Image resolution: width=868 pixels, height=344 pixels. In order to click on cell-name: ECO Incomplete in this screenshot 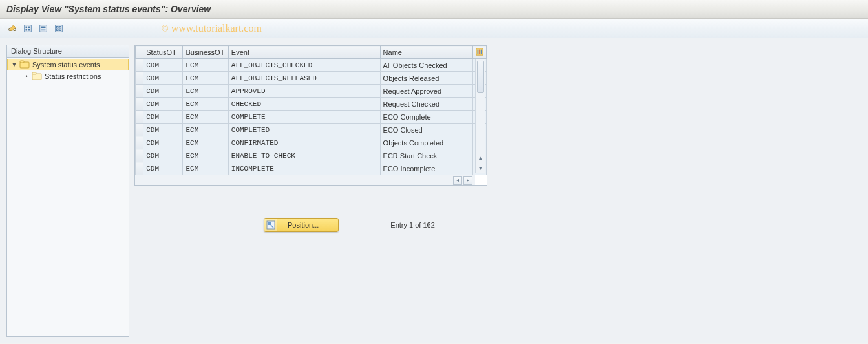, I will do `click(427, 169)`.